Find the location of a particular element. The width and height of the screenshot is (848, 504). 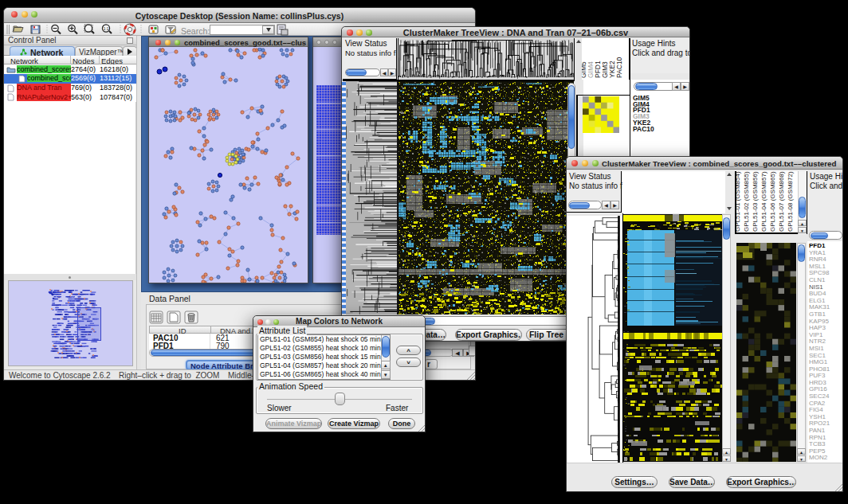

svg-text: GPL51-02 (GSM855) is located at coordinates (746, 201).